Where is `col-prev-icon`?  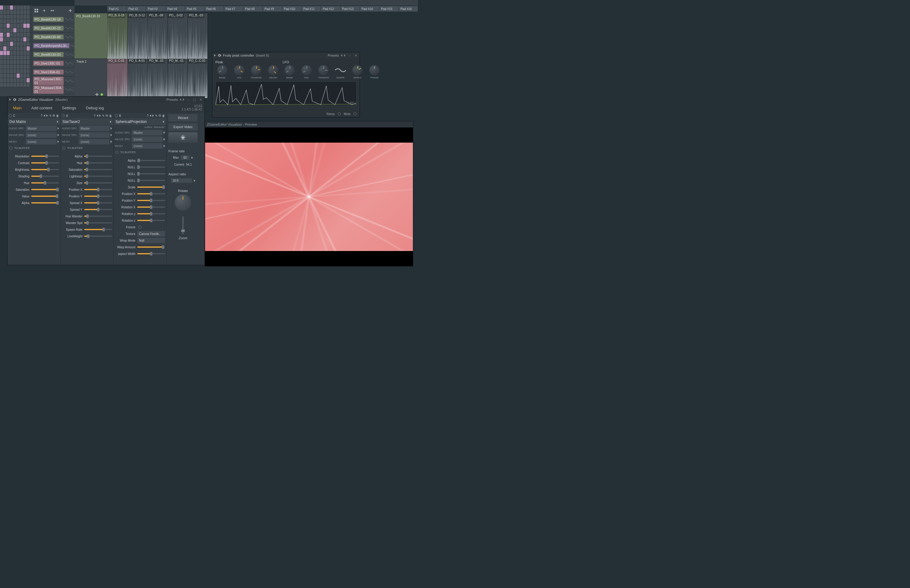
col-prev-icon is located at coordinates (151, 116).